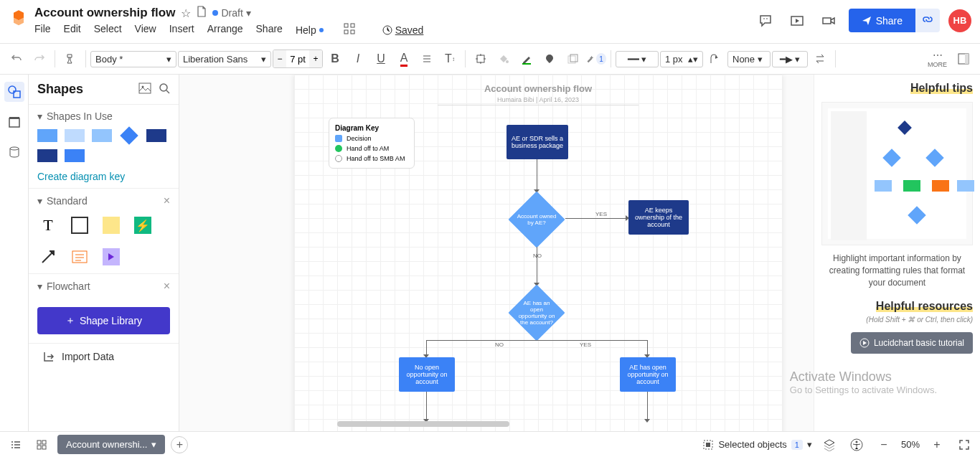  I want to click on menu-help: Help, so click(310, 30).